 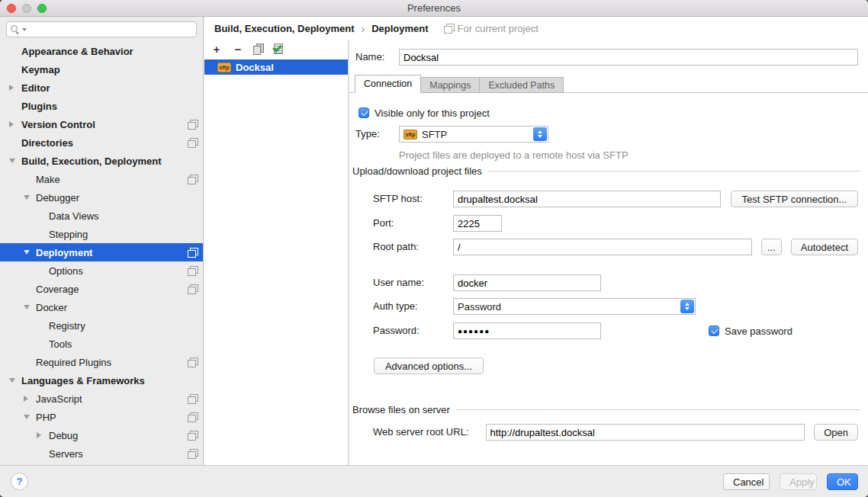 What do you see at coordinates (432, 113) in the screenshot?
I see `visible-only-label: Visible only for this project` at bounding box center [432, 113].